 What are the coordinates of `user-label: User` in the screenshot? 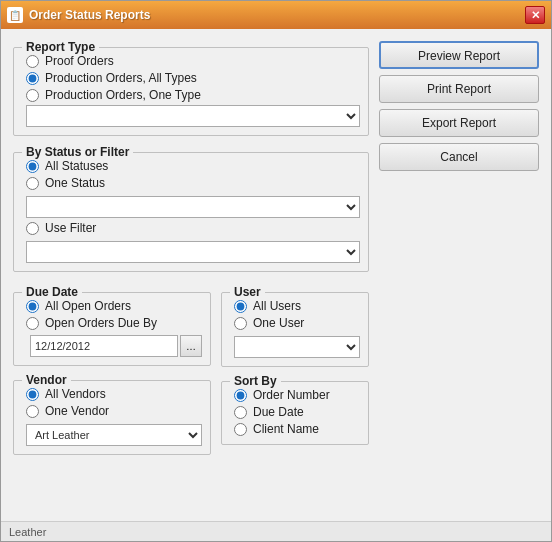 It's located at (248, 292).